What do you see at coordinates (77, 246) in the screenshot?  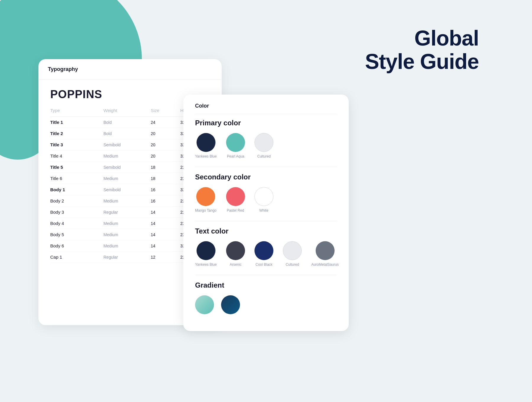 I see `typo-type-cell: Body 6` at bounding box center [77, 246].